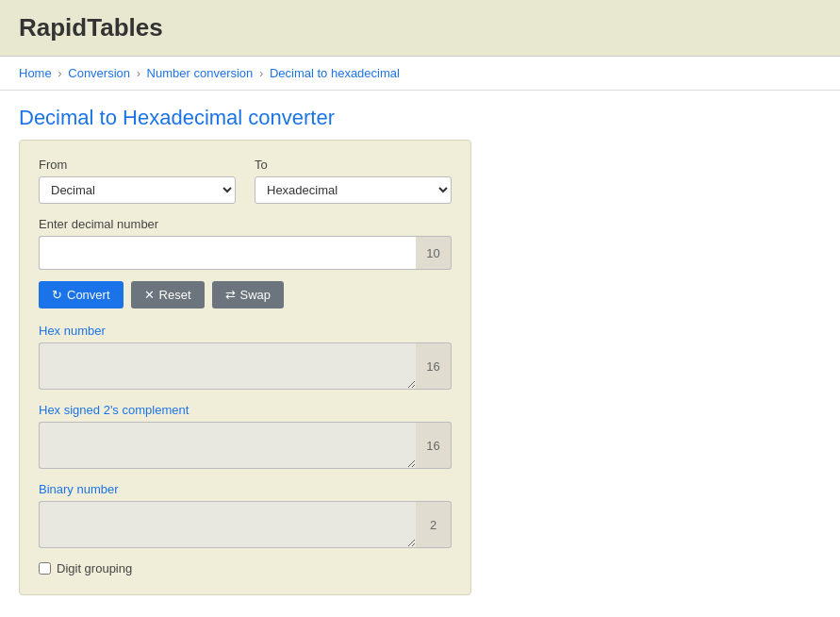 The image size is (840, 617). What do you see at coordinates (183, 117) in the screenshot?
I see `page-title-highlight: Hexadecimal` at bounding box center [183, 117].